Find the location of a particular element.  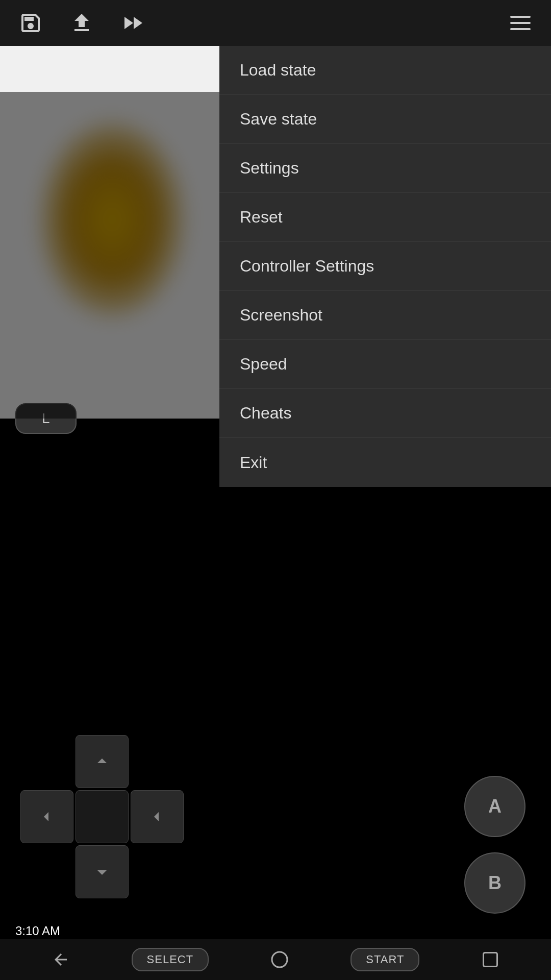

a-button: A is located at coordinates (495, 806).